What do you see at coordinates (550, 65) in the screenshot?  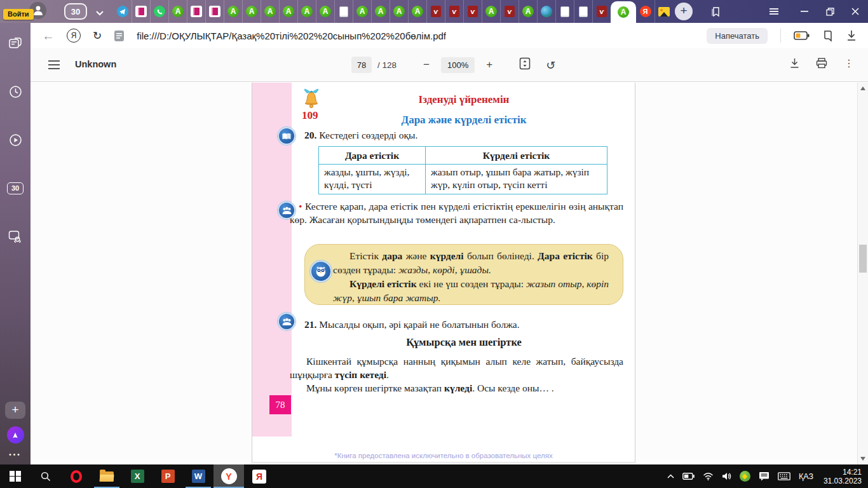 I see `rotate-icon: ↺` at bounding box center [550, 65].